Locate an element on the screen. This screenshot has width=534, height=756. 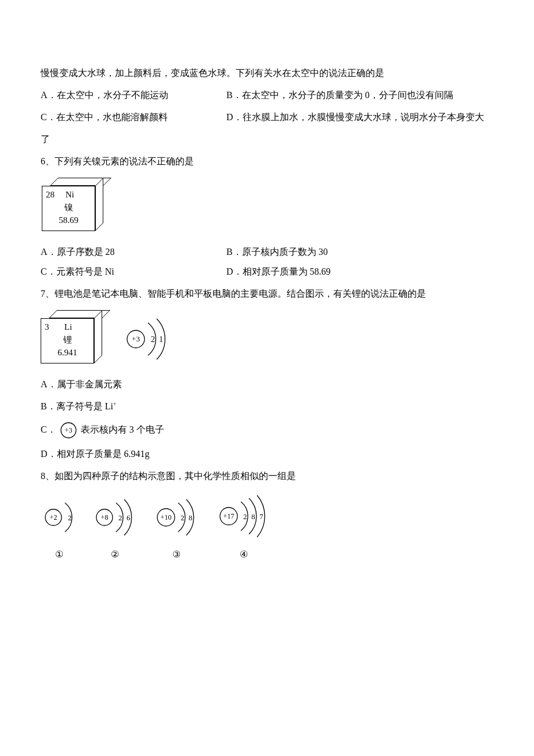
q6-element-symbol: Ni is located at coordinates (70, 195).